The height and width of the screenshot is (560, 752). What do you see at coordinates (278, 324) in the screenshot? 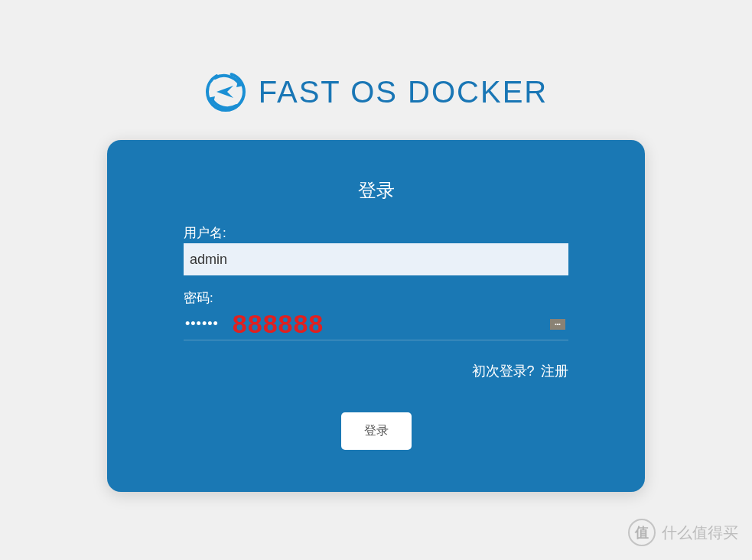
I see `password-annotation: 888888` at bounding box center [278, 324].